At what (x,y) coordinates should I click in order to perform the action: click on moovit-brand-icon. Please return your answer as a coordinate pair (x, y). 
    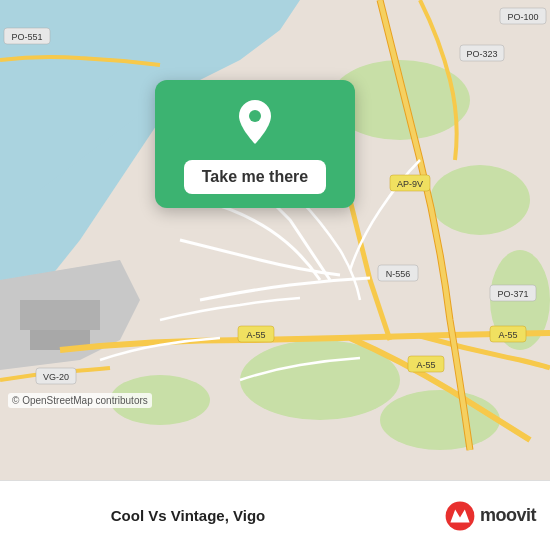
    Looking at the image, I should click on (460, 516).